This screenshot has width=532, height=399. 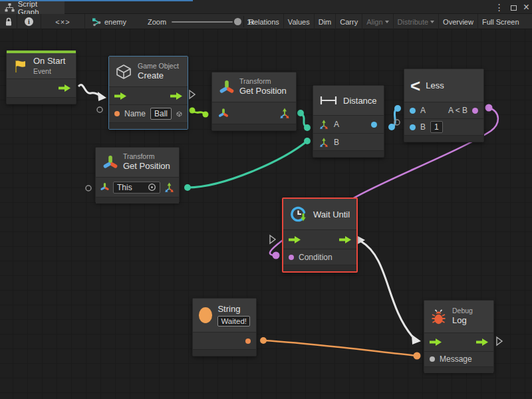 What do you see at coordinates (412, 110) in the screenshot?
I see `less-input-a-port` at bounding box center [412, 110].